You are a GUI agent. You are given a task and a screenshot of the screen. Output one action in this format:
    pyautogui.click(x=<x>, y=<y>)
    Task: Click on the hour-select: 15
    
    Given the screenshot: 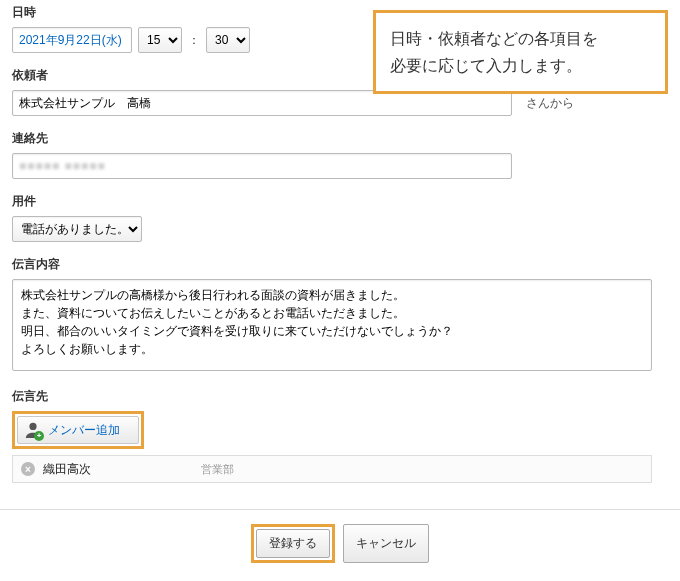 What is the action you would take?
    pyautogui.click(x=160, y=40)
    